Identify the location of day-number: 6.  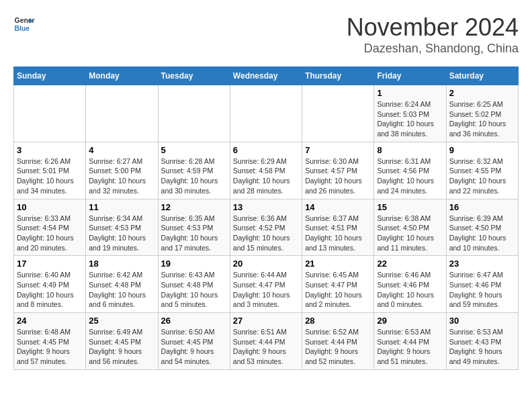
(266, 150).